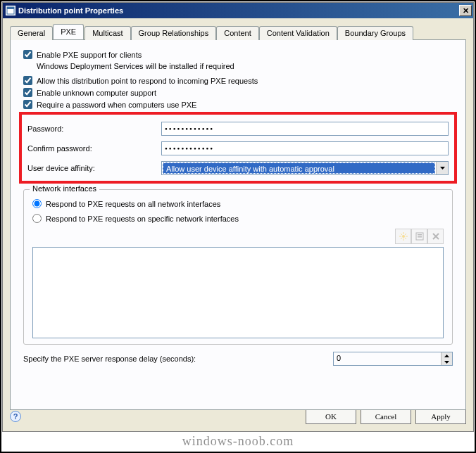 This screenshot has height=453, width=476. Describe the element at coordinates (94, 148) in the screenshot. I see `confirm-password-label: Confirm password:` at that location.